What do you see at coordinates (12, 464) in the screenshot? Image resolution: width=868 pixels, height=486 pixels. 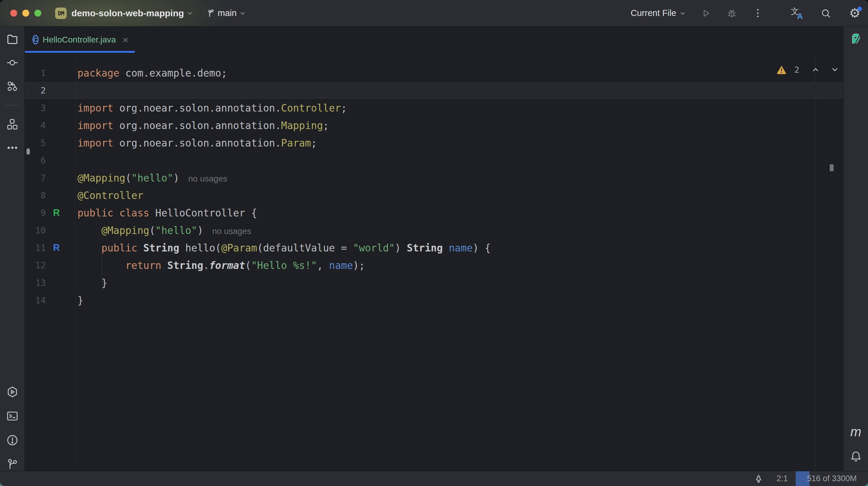 I see `git-tool-window-button` at bounding box center [12, 464].